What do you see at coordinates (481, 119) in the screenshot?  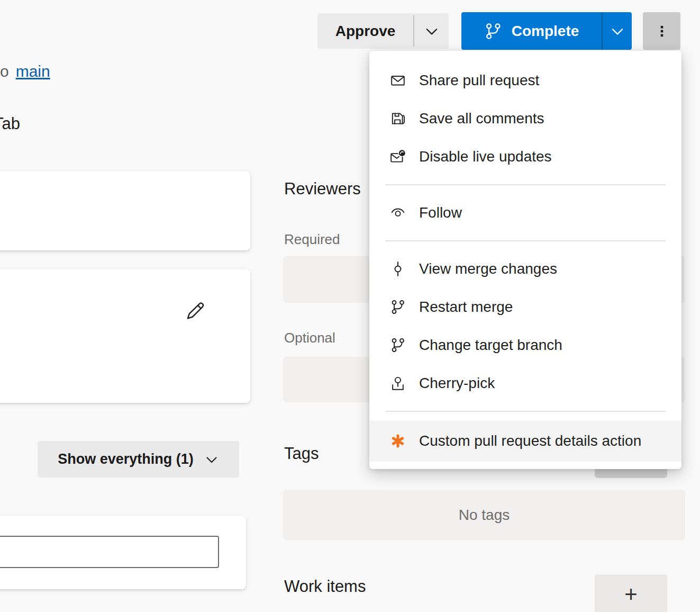 I see `menu-item-label: Save all comments` at bounding box center [481, 119].